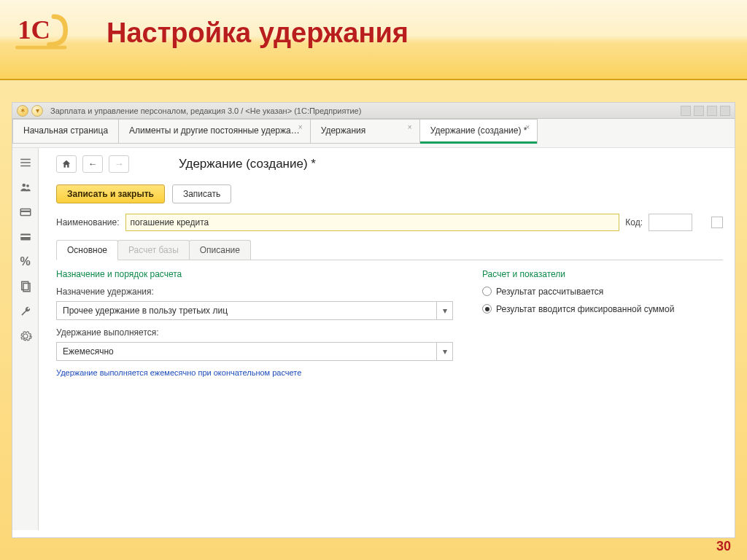 This screenshot has width=747, height=560. Describe the element at coordinates (88, 250) in the screenshot. I see `inner-tab-main: Основное` at that location.